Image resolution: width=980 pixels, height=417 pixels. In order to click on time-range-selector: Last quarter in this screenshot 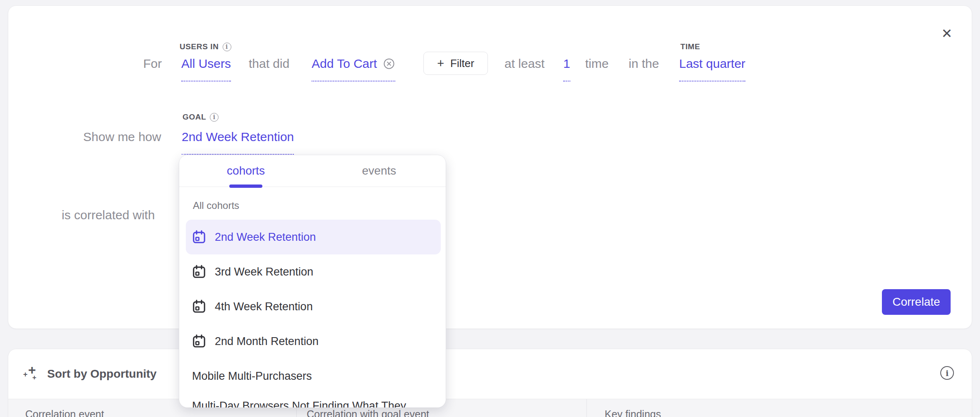, I will do `click(712, 69)`.